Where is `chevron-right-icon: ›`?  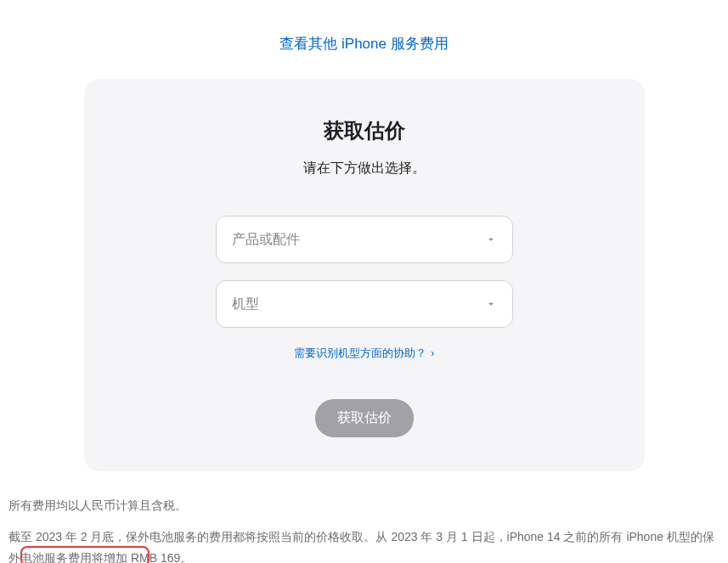
chevron-right-icon: › is located at coordinates (432, 353).